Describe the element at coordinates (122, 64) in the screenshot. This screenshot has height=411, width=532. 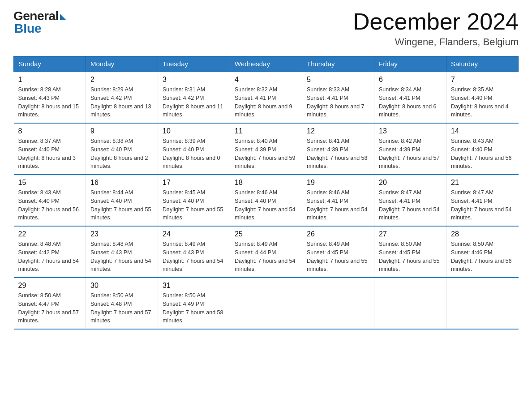
I see `col-monday: Monday` at that location.